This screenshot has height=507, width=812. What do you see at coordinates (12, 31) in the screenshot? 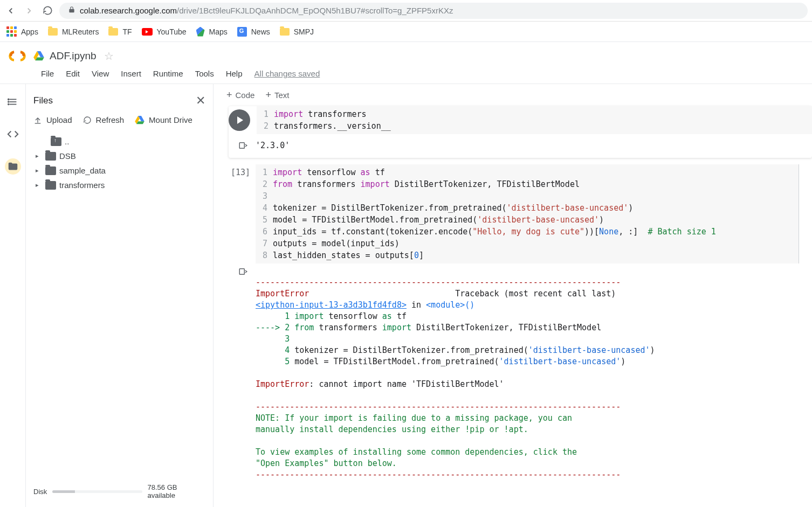
I see `apps-icon` at bounding box center [12, 31].